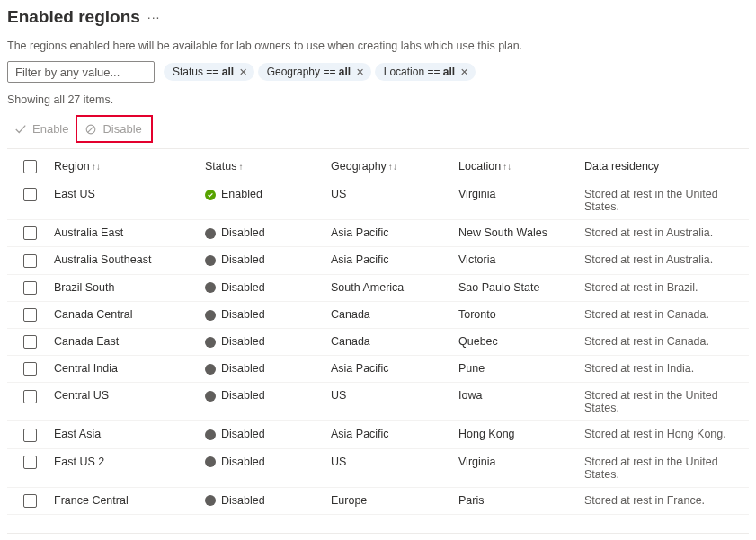 This screenshot has height=540, width=756. I want to click on table-row: Brazil SouthDisabledSouth AmericaSao Pau…, so click(378, 288).